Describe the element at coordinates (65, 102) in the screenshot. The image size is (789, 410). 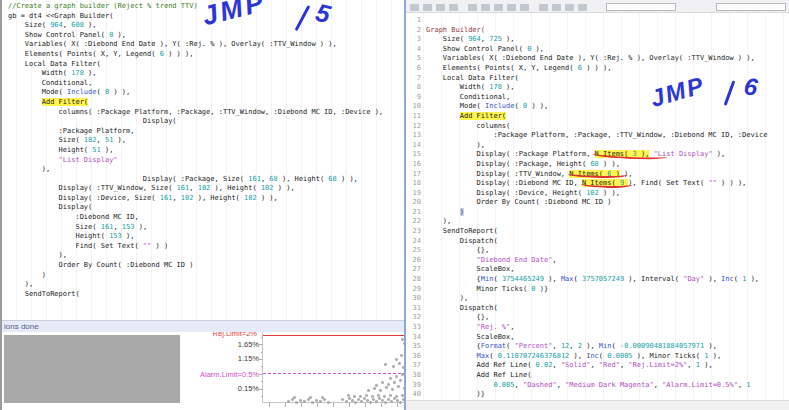
I see `code-token: Add Filter(` at that location.